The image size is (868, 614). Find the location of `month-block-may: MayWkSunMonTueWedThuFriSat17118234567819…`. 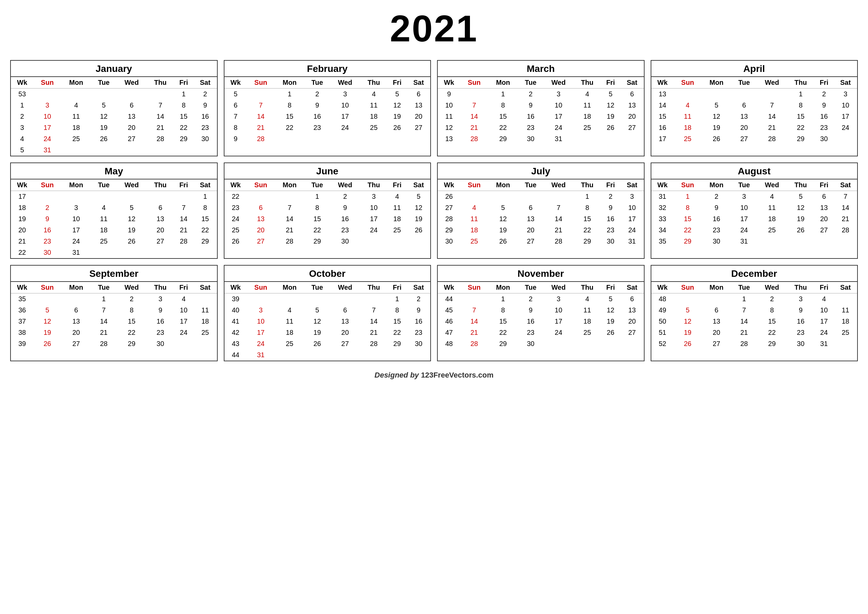

month-block-may: MayWkSunMonTueWedThuFriSat17118234567819… is located at coordinates (114, 211).